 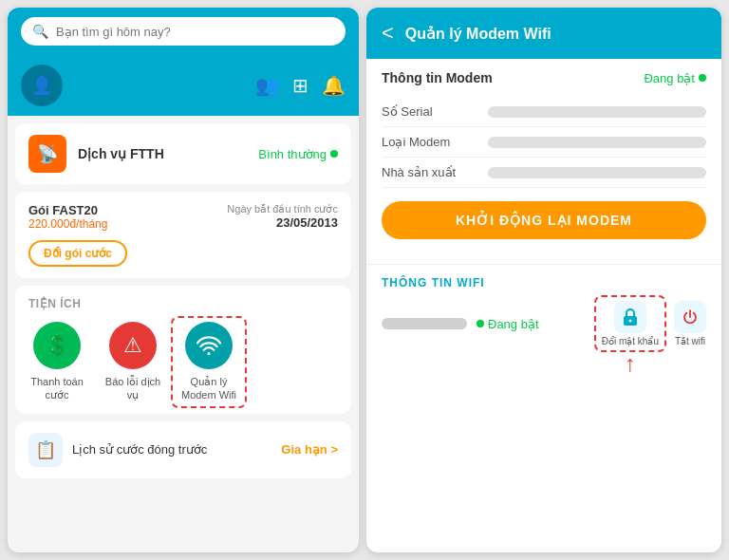 What do you see at coordinates (334, 154) in the screenshot?
I see `status-dot` at bounding box center [334, 154].